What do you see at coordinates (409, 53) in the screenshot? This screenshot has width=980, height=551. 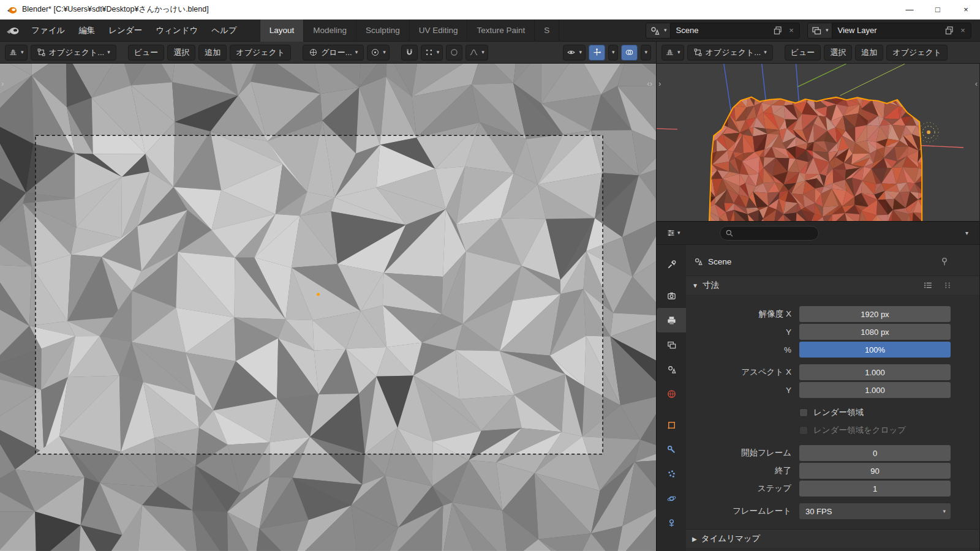 I see `magnet-icon` at bounding box center [409, 53].